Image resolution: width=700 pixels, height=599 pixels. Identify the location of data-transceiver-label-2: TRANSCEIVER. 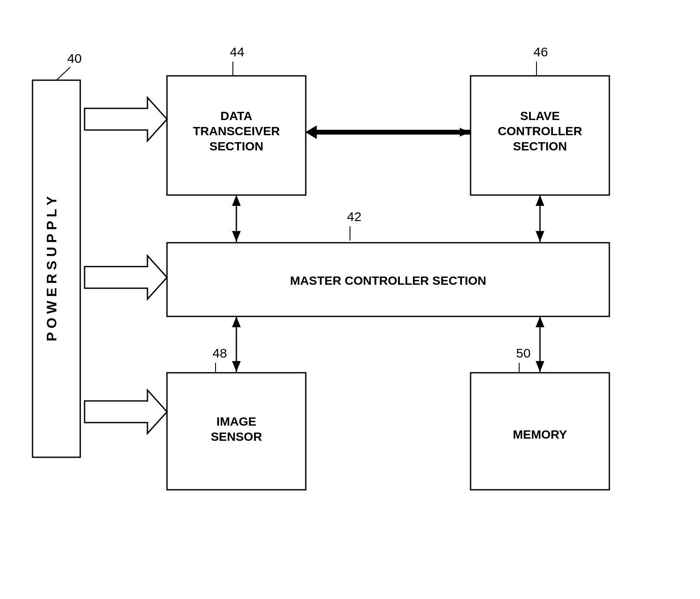
(237, 131).